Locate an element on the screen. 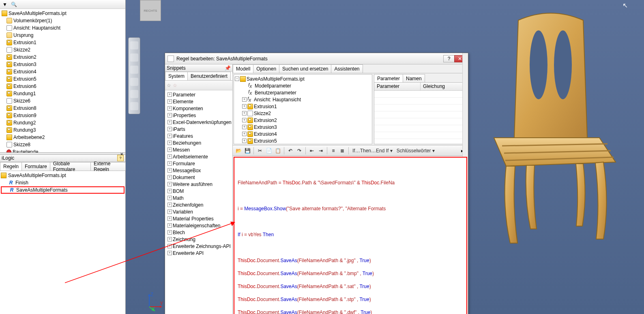 The height and width of the screenshot is (314, 644). tab-formulare: Formulare is located at coordinates (36, 166).